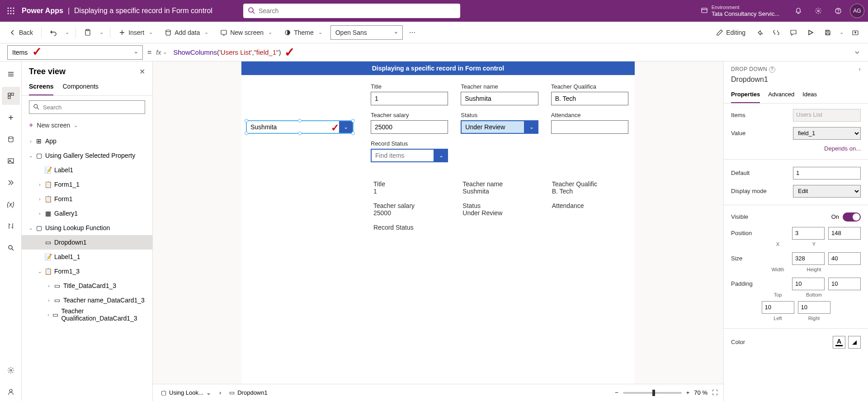 This screenshot has width=868, height=401. What do you see at coordinates (41, 87) in the screenshot?
I see `tab-screens: Screens` at bounding box center [41, 87].